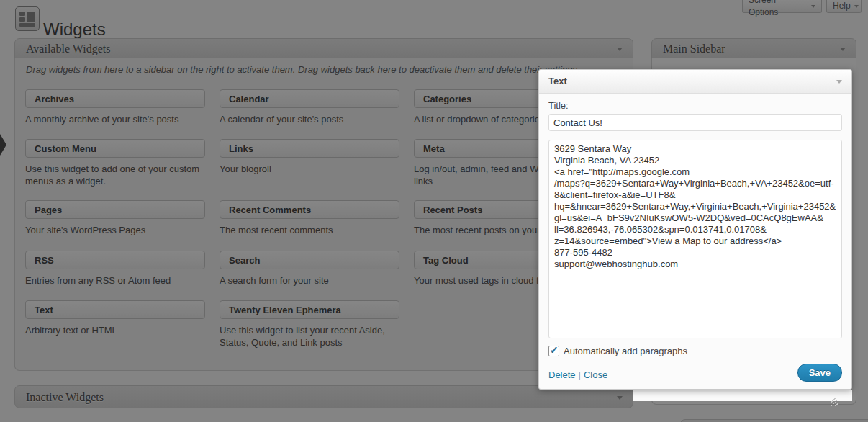 The width and height of the screenshot is (868, 422). Describe the element at coordinates (558, 81) in the screenshot. I see `text-widget-title: Text` at that location.